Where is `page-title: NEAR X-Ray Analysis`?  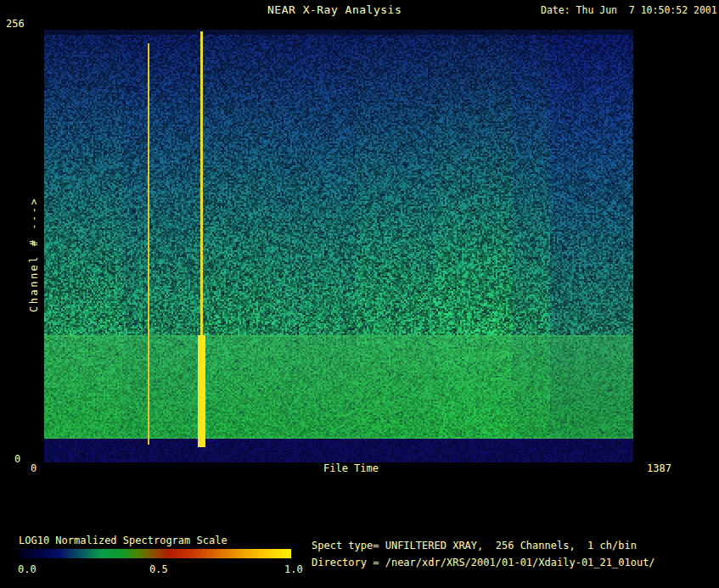 page-title: NEAR X-Ray Analysis is located at coordinates (334, 10).